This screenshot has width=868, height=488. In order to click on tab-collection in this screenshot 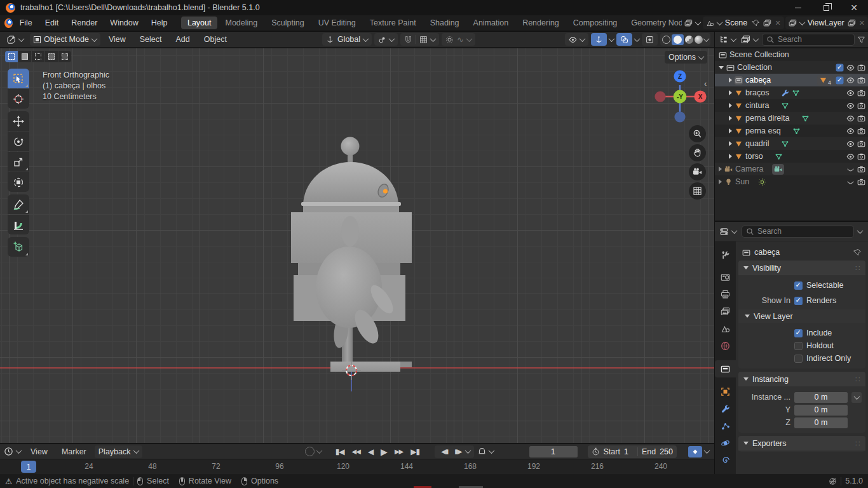, I will do `click(726, 369)`.